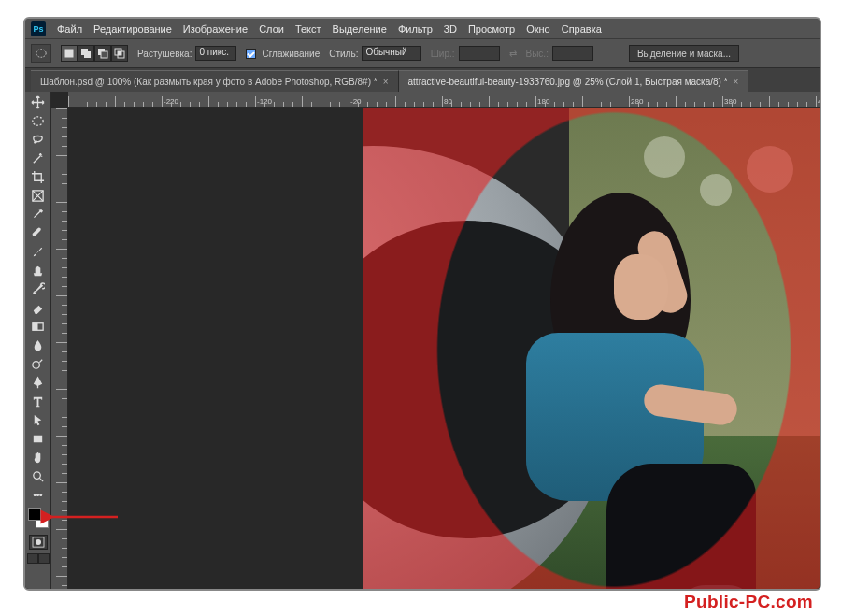 This screenshot has width=841, height=616. Describe the element at coordinates (86, 53) in the screenshot. I see `sel-add-icon` at that location.